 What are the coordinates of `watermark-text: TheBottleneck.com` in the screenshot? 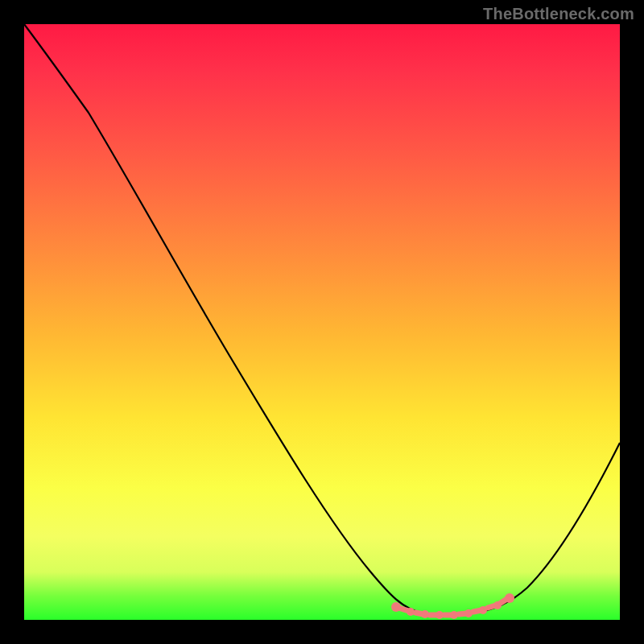 It's located at (559, 14).